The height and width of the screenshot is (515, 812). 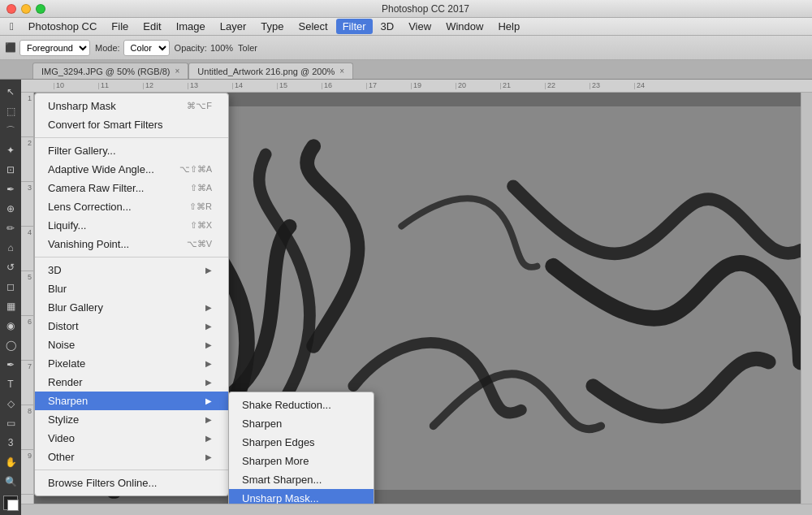 What do you see at coordinates (11, 462) in the screenshot?
I see `tool-hand: ✋` at bounding box center [11, 462].